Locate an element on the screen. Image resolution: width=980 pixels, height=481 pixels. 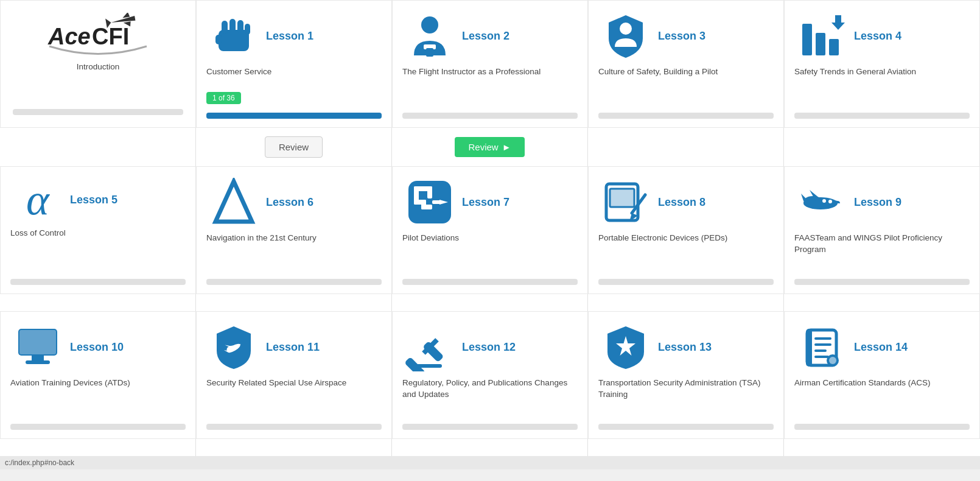
lesson14-icon is located at coordinates (822, 347).